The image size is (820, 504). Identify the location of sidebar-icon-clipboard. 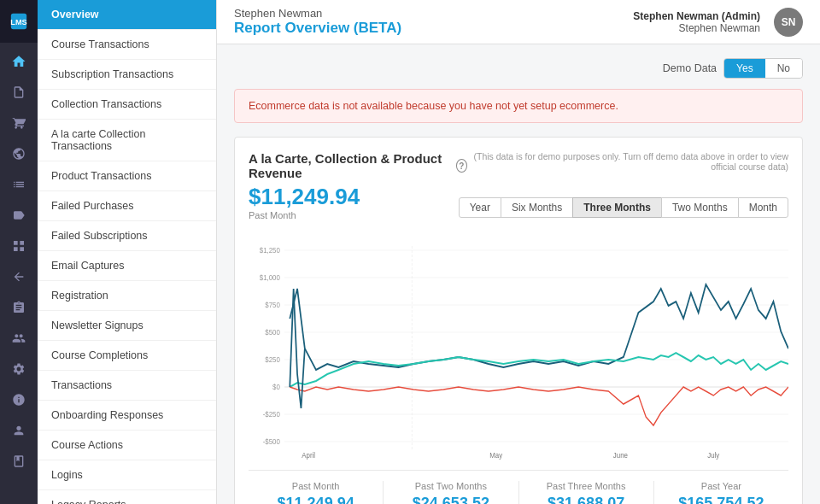
(19, 308).